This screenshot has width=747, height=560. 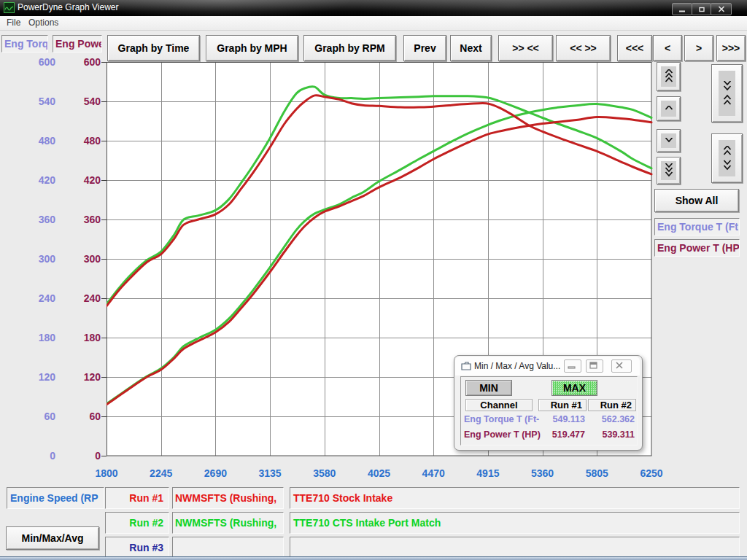 I want to click on y-axis-label-power: 420, so click(x=84, y=180).